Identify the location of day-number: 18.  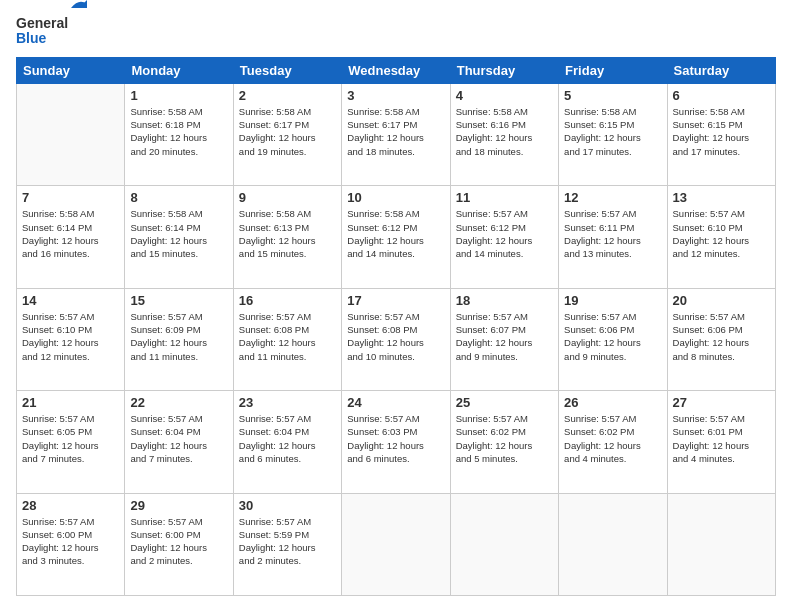
(504, 300).